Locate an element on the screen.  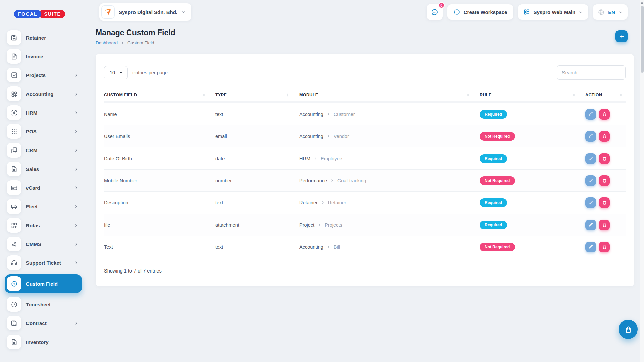
pencil-icon is located at coordinates (591, 180).